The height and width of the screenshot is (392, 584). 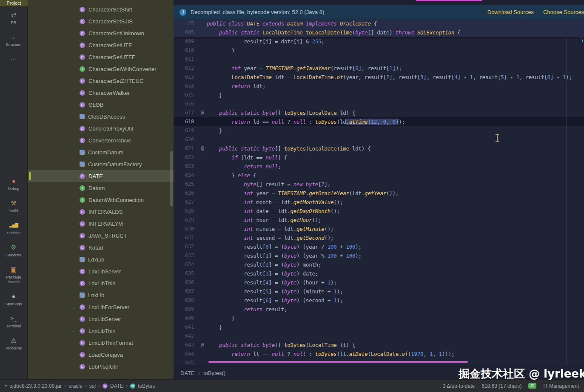 I want to click on tool-button-more: ⋯, so click(x=14, y=60).